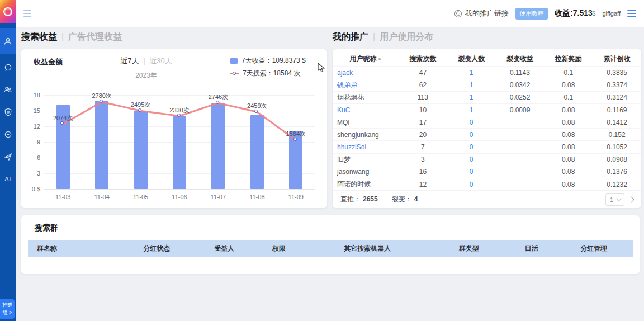 The height and width of the screenshot is (321, 644). Describe the element at coordinates (39, 37) in the screenshot. I see `tab-search-revenue: 搜索收益` at that location.